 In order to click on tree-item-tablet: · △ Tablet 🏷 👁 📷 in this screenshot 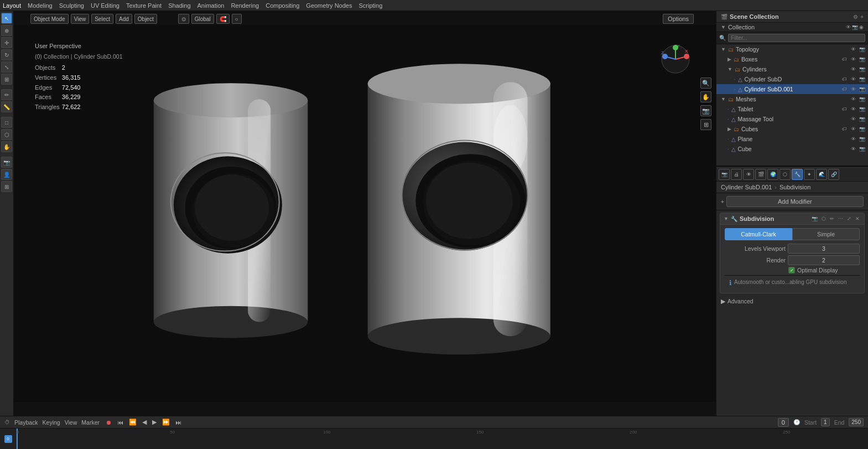, I will do `click(792, 109)`.